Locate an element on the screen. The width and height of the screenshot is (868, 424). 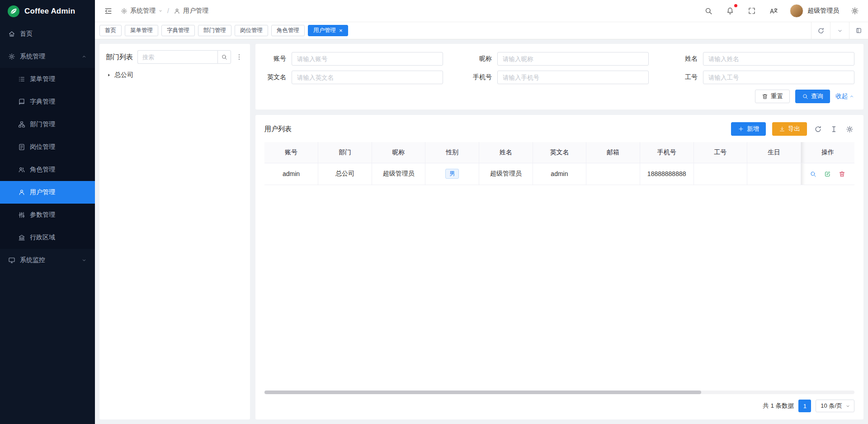
region-bank-icon is located at coordinates (22, 238).